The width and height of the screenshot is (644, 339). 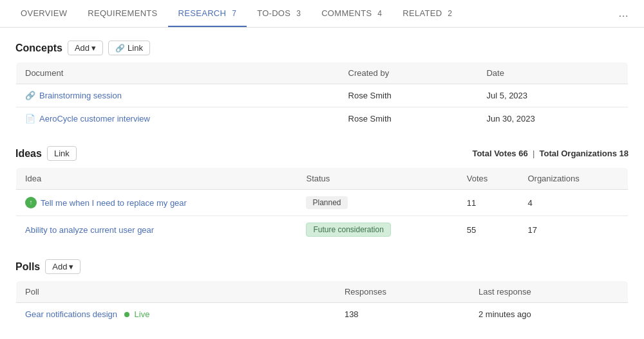 I want to click on ideas-votes-cell: 55, so click(x=488, y=230).